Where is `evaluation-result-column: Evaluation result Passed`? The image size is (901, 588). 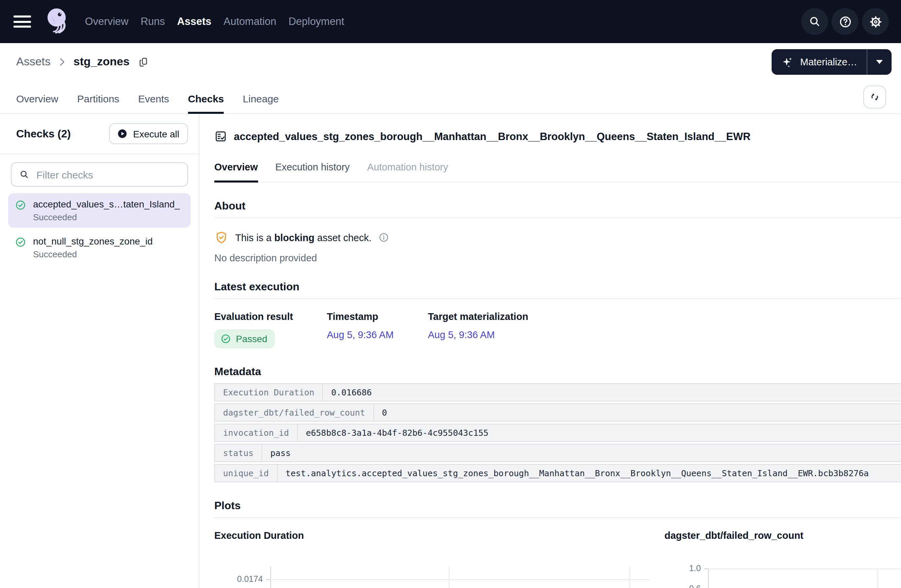
evaluation-result-column: Evaluation result Passed is located at coordinates (270, 330).